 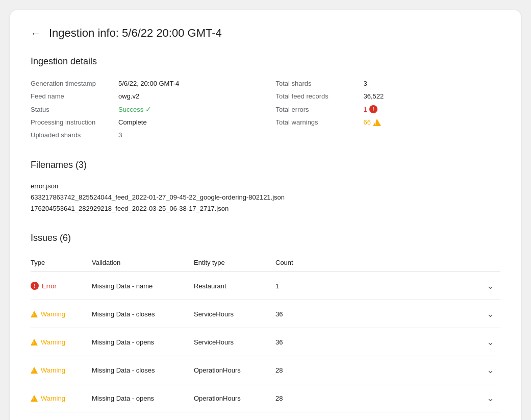 What do you see at coordinates (36, 34) in the screenshot?
I see `back-button: ←` at bounding box center [36, 34].